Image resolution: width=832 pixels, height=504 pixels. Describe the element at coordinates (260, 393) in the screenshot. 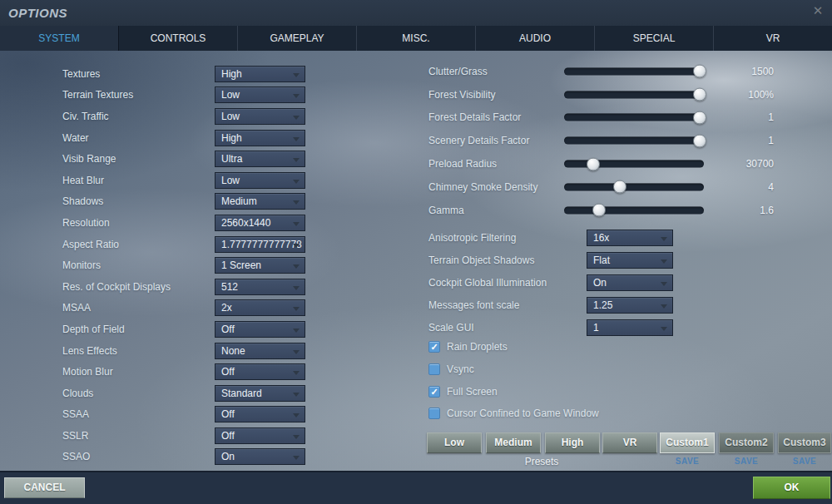

I see `dropdown-value: Standard` at that location.